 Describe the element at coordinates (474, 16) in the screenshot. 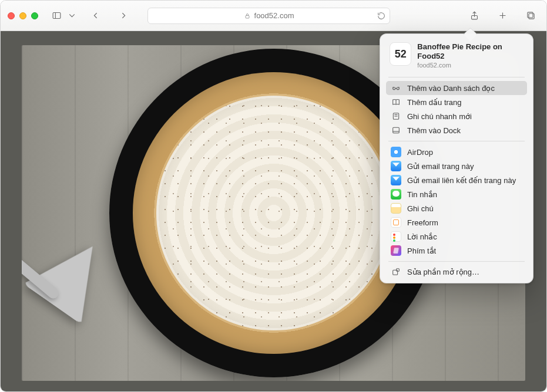

I see `share-button` at that location.